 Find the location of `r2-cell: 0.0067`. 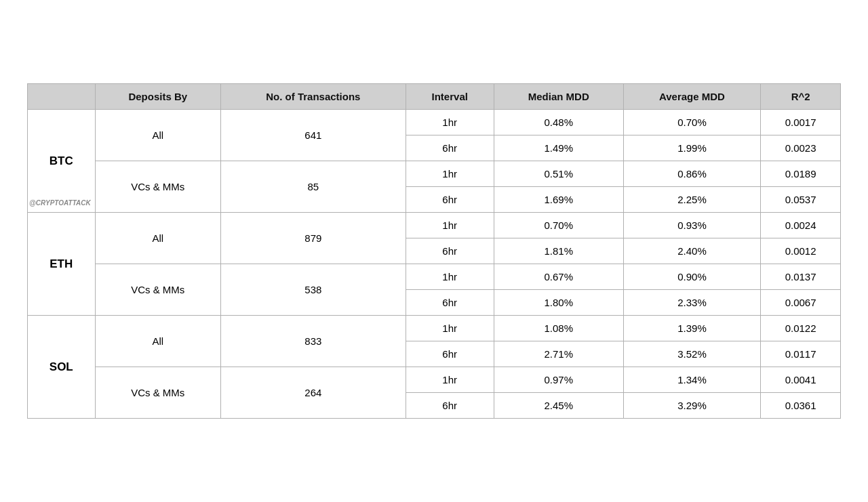

r2-cell: 0.0067 is located at coordinates (801, 303).